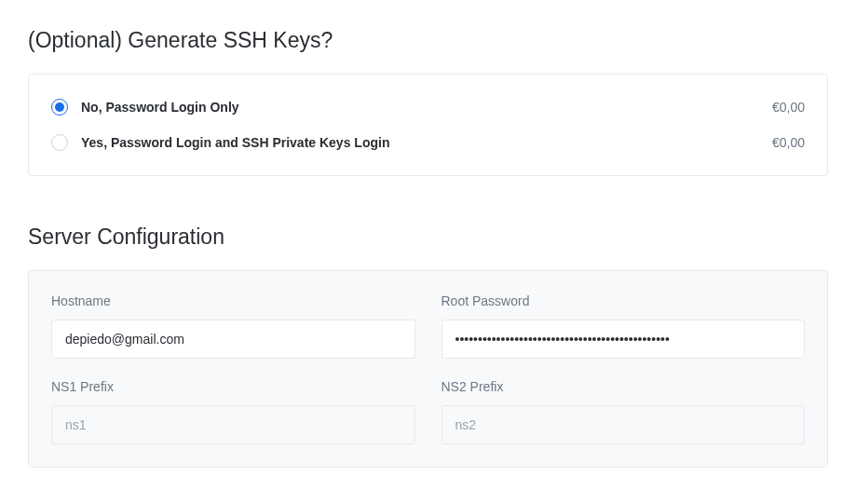  Describe the element at coordinates (233, 301) in the screenshot. I see `hostname-label: Hostname` at that location.